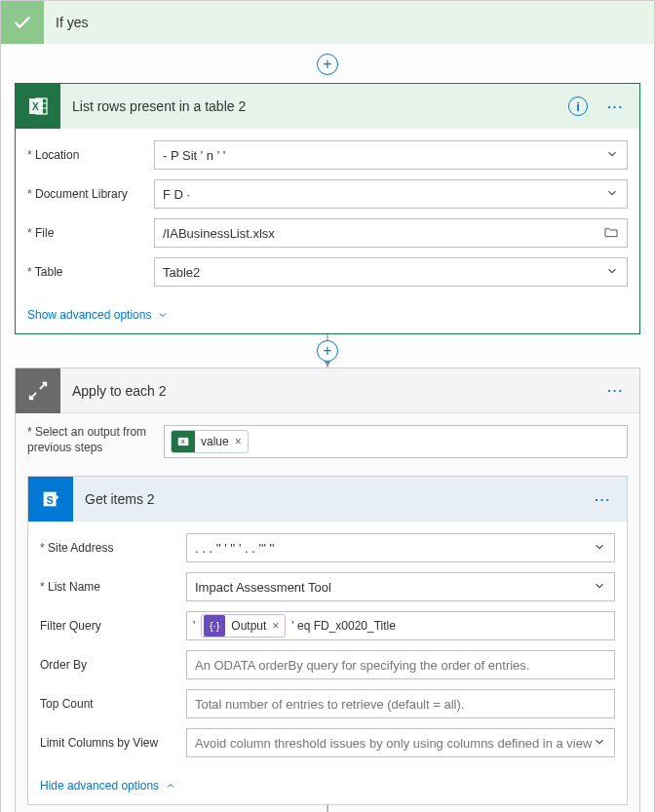  What do you see at coordinates (328, 233) in the screenshot?
I see `file-row: File /IABusinessList.xlsx` at bounding box center [328, 233].